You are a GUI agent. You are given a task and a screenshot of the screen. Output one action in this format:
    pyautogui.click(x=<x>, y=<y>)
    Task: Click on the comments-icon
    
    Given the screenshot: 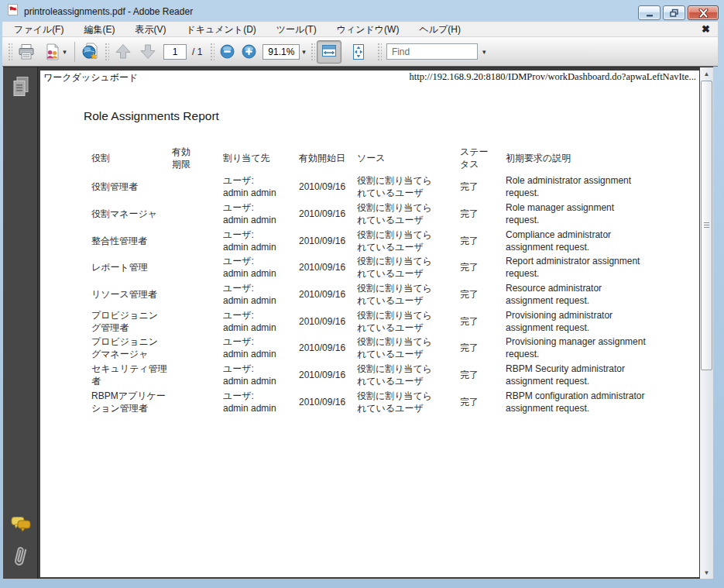 What is the action you would take?
    pyautogui.click(x=21, y=525)
    